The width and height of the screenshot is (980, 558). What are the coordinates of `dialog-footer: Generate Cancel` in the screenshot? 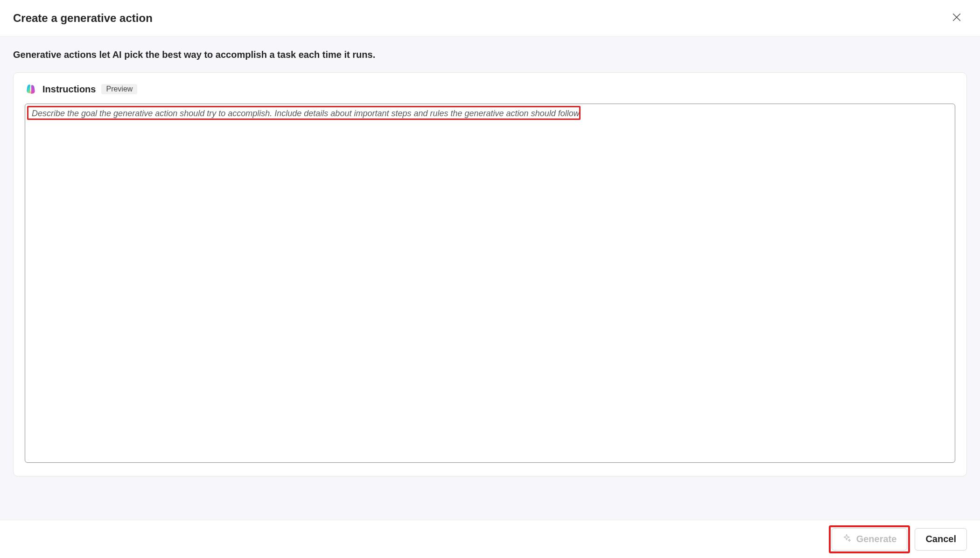 It's located at (490, 539).